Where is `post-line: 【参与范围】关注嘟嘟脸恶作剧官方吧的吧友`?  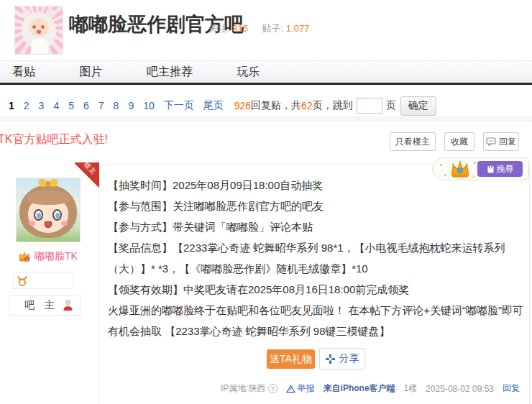
post-line: 【参与范围】关注嘟嘟脸恶作剧官方吧的吧友 is located at coordinates (316, 206).